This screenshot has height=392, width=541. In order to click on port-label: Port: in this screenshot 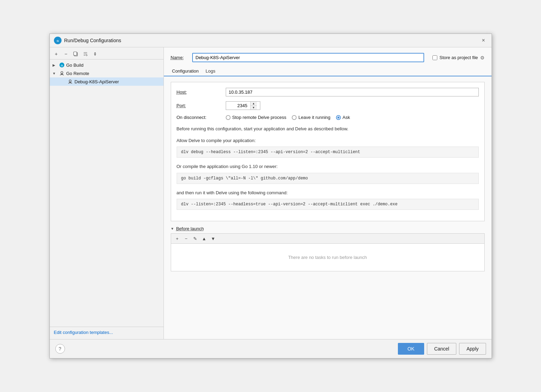, I will do `click(199, 106)`.